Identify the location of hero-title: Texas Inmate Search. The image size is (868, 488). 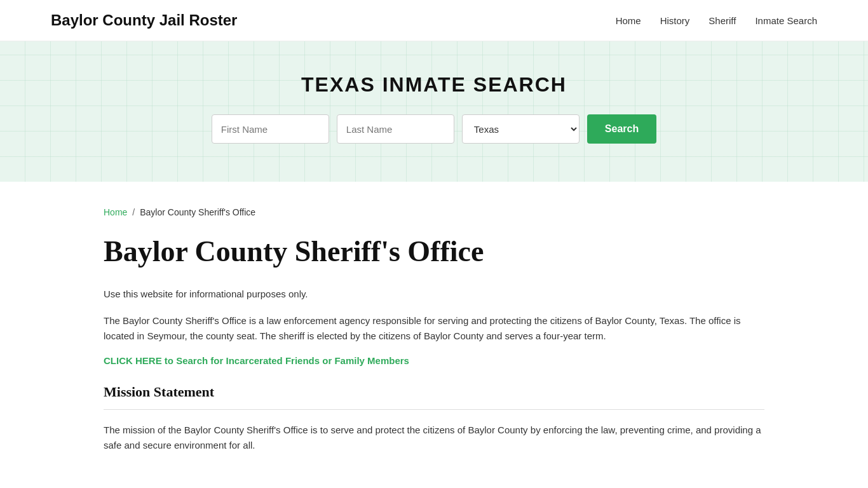
(434, 85).